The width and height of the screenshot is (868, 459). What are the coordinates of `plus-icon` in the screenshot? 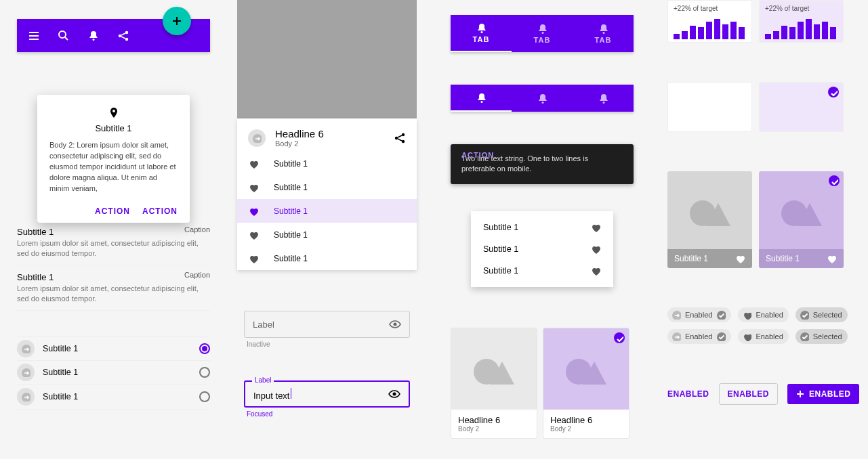 It's located at (800, 394).